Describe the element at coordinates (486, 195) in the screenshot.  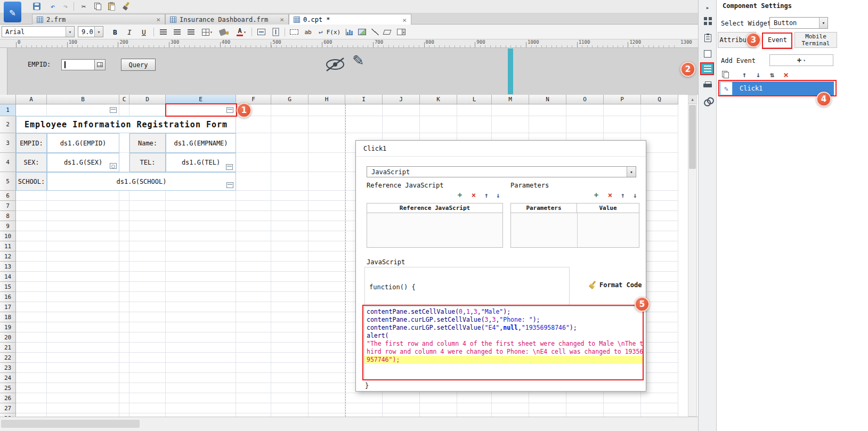
I see `move-up-button: ↑` at that location.